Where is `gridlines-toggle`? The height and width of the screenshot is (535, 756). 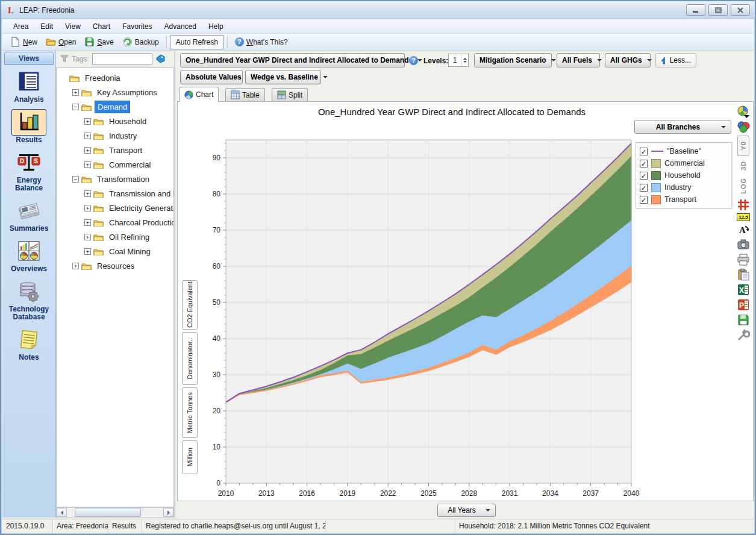
gridlines-toggle is located at coordinates (743, 205).